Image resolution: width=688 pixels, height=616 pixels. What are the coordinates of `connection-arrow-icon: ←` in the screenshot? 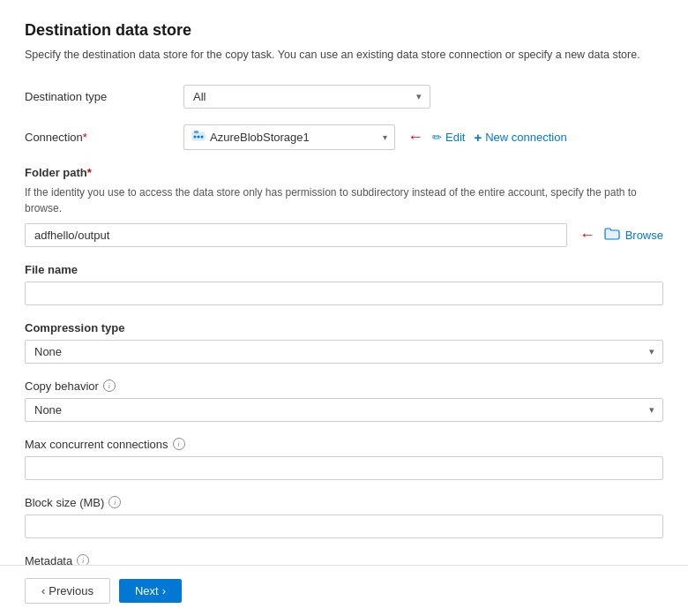 It's located at (415, 138).